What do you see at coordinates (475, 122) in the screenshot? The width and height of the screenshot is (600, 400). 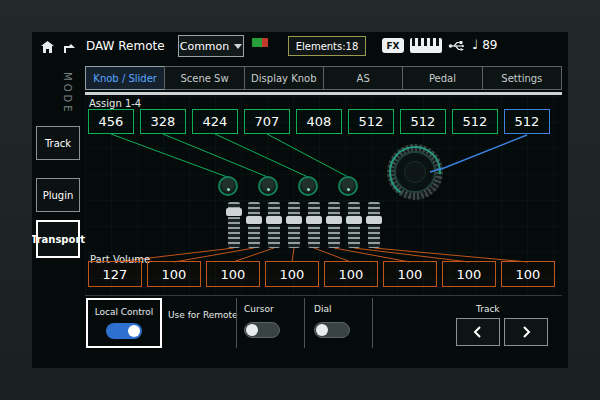 I see `assign-value-8: 512` at bounding box center [475, 122].